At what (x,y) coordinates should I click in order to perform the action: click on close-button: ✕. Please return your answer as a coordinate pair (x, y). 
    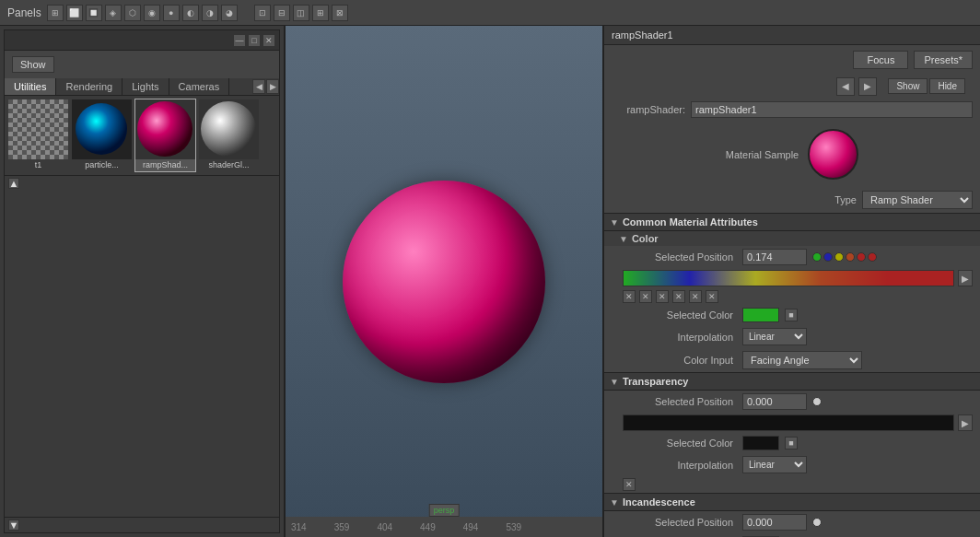
    Looking at the image, I should click on (269, 41).